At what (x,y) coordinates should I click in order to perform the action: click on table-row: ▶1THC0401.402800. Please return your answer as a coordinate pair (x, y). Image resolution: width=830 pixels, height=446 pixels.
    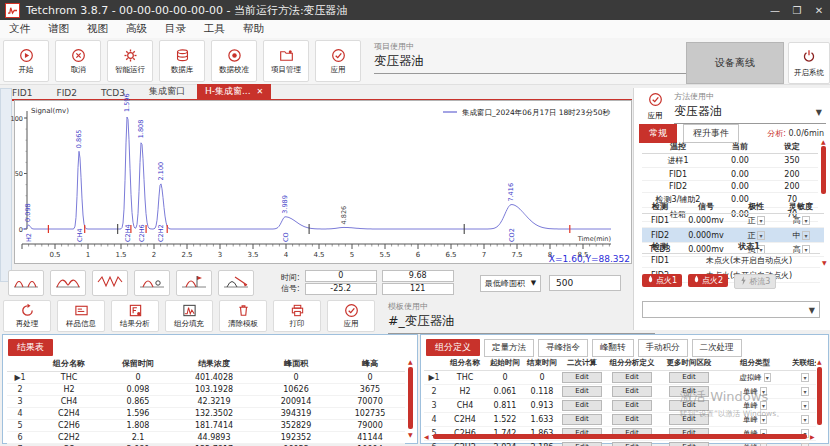
    Looking at the image, I should click on (206, 378).